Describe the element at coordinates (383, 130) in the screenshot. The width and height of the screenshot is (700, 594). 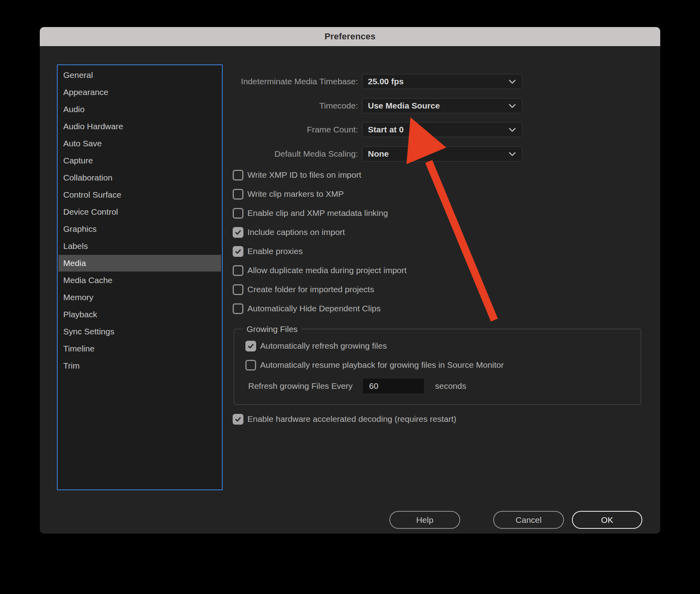
I see `dropdown-value: Start at 0` at that location.